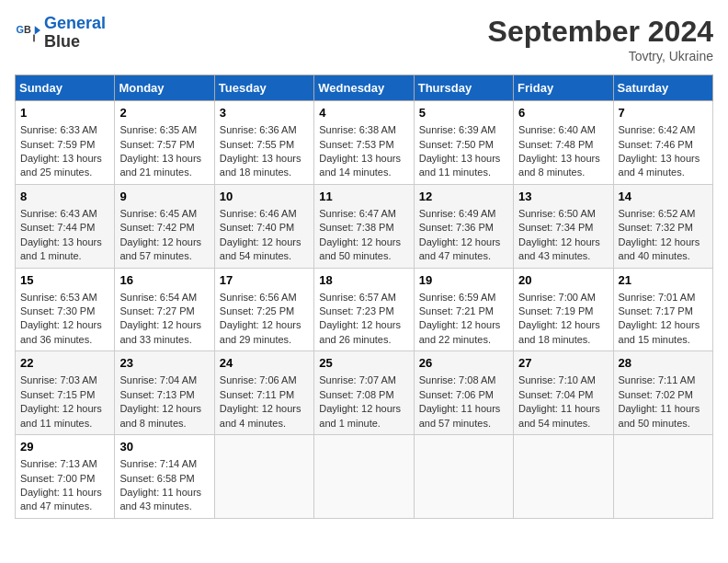 The height and width of the screenshot is (563, 728). What do you see at coordinates (28, 33) in the screenshot?
I see `logo-icon: G B` at bounding box center [28, 33].